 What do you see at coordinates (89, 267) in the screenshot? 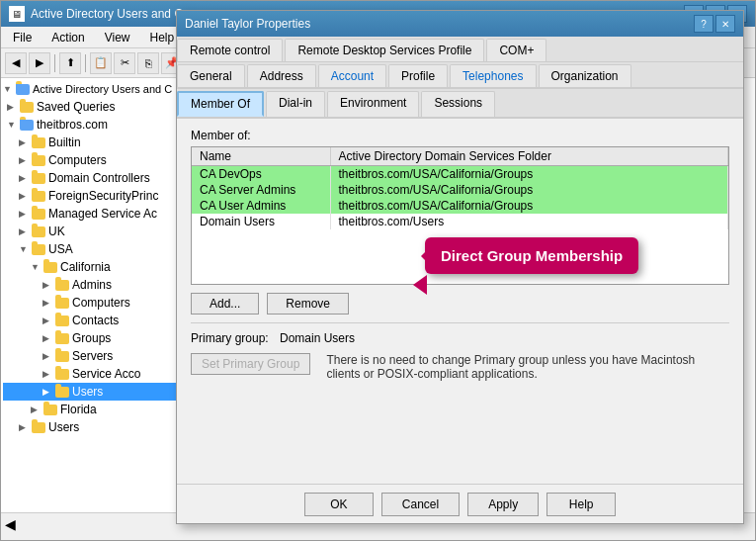
I see `tree-item-california: ▼ California` at bounding box center [89, 267].